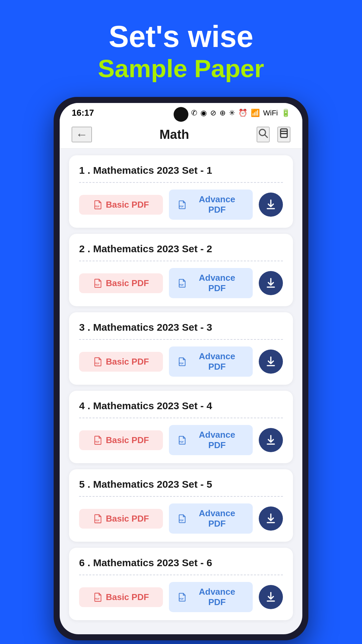 The image size is (362, 644). Describe the element at coordinates (211, 519) in the screenshot. I see `advance-pdf-button-5: PDF Advance PDF` at that location.